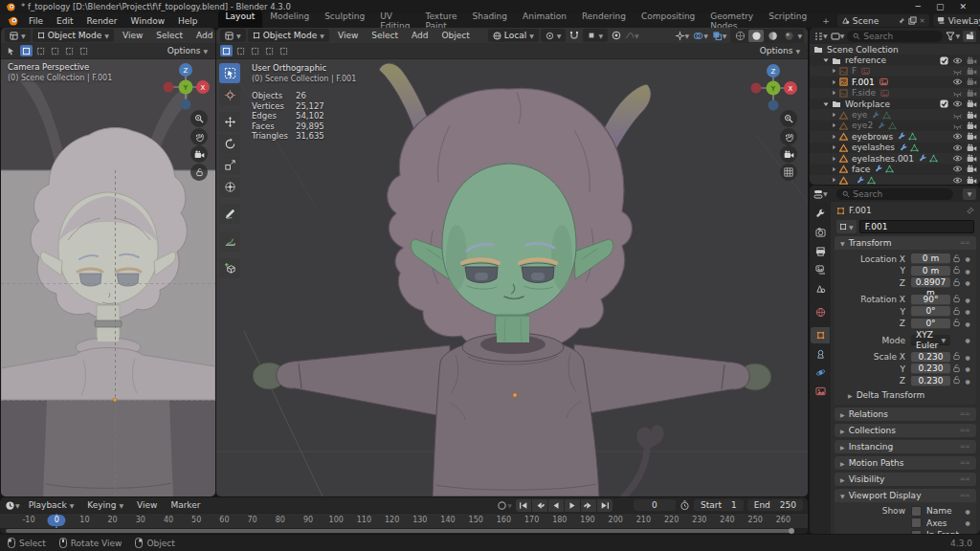 This screenshot has height=551, width=980. Describe the element at coordinates (969, 194) in the screenshot. I see `properties-options-icon: ▼` at that location.